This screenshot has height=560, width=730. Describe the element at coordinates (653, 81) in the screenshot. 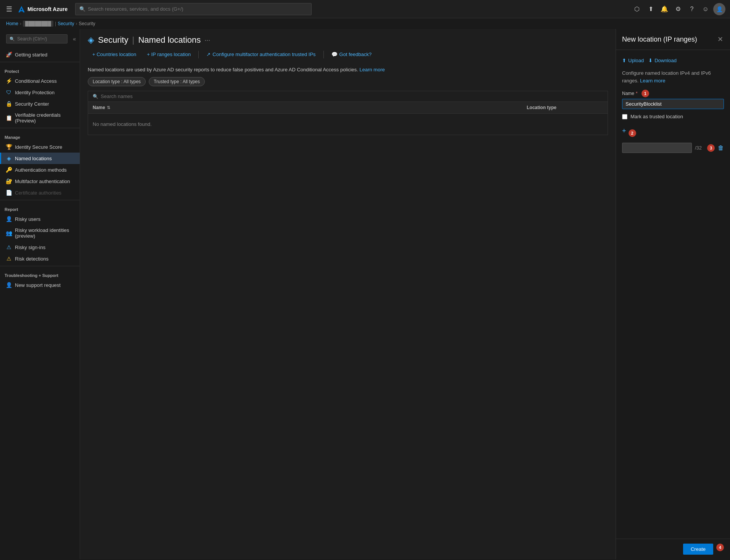

I see `panel-learn-more-link: Learn more` at that location.